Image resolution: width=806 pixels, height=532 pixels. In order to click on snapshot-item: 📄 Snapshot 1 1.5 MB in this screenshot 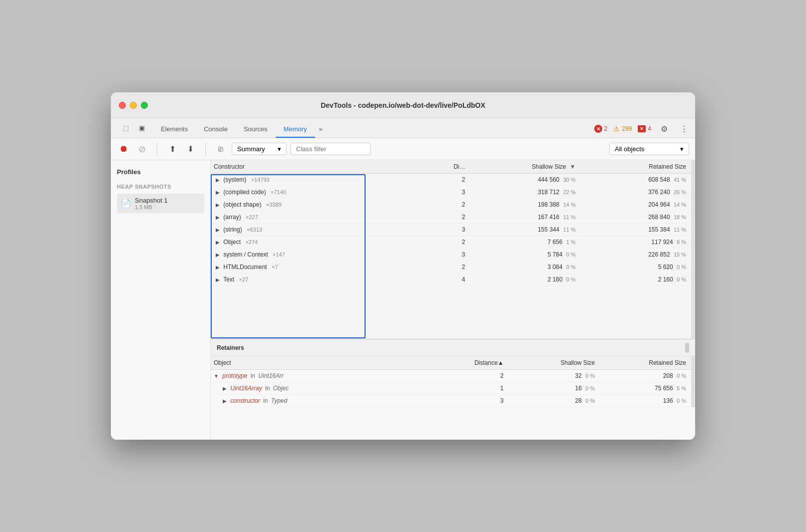, I will do `click(161, 204)`.